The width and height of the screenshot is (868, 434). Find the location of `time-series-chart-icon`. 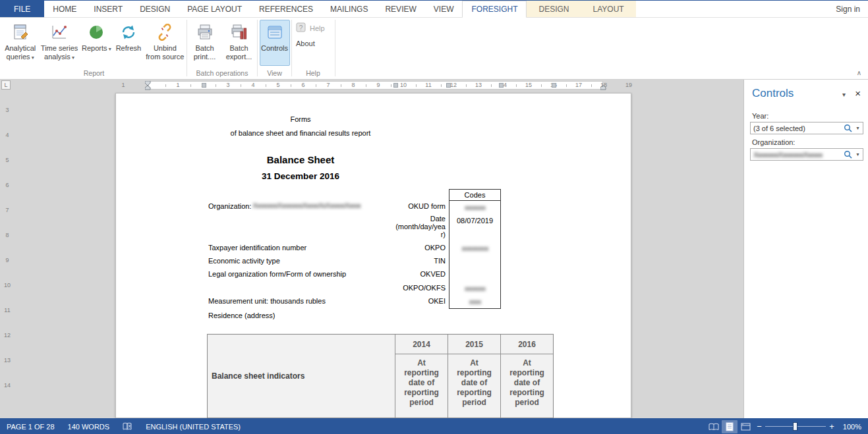

time-series-chart-icon is located at coordinates (59, 32).